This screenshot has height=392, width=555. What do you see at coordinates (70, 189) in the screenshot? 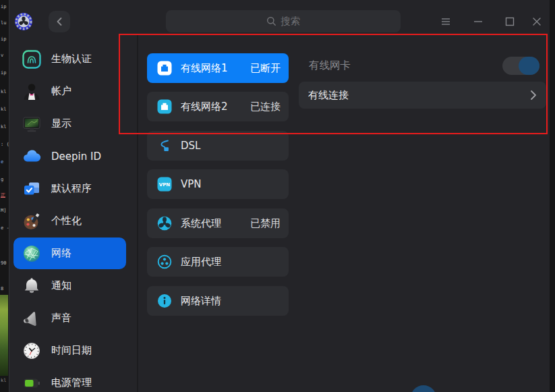
I see `sidebar-item-default-apps: 默认程序` at bounding box center [70, 189].